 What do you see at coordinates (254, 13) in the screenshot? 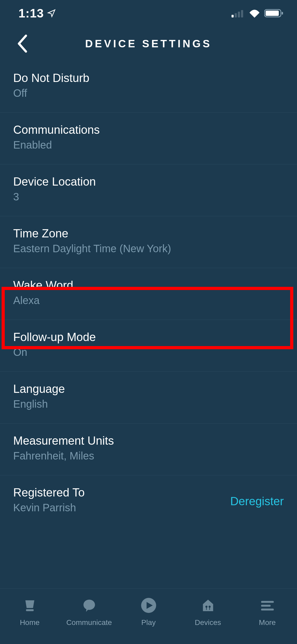
I see `wifi-icon` at bounding box center [254, 13].